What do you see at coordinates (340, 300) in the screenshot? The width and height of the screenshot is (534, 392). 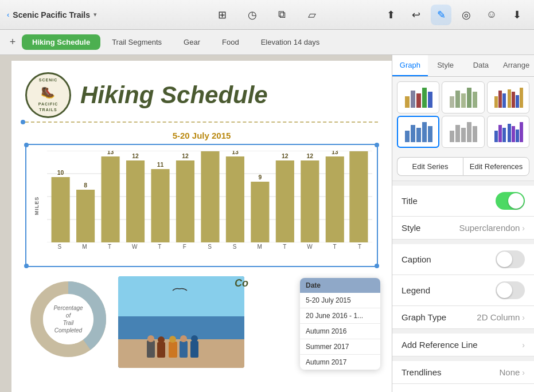 I see `dropdown-item-1: 5-20 July 2015` at bounding box center [340, 300].